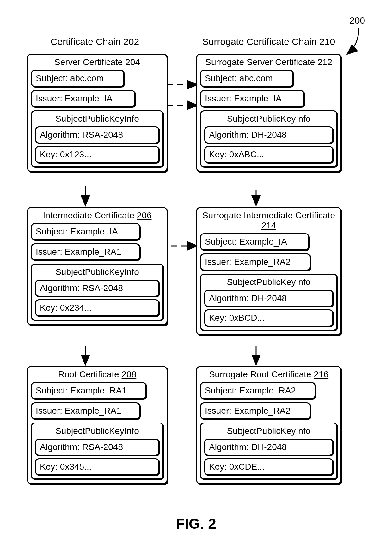  What do you see at coordinates (97, 374) in the screenshot?
I see `cert-title: Root Certificate 208` at bounding box center [97, 374].